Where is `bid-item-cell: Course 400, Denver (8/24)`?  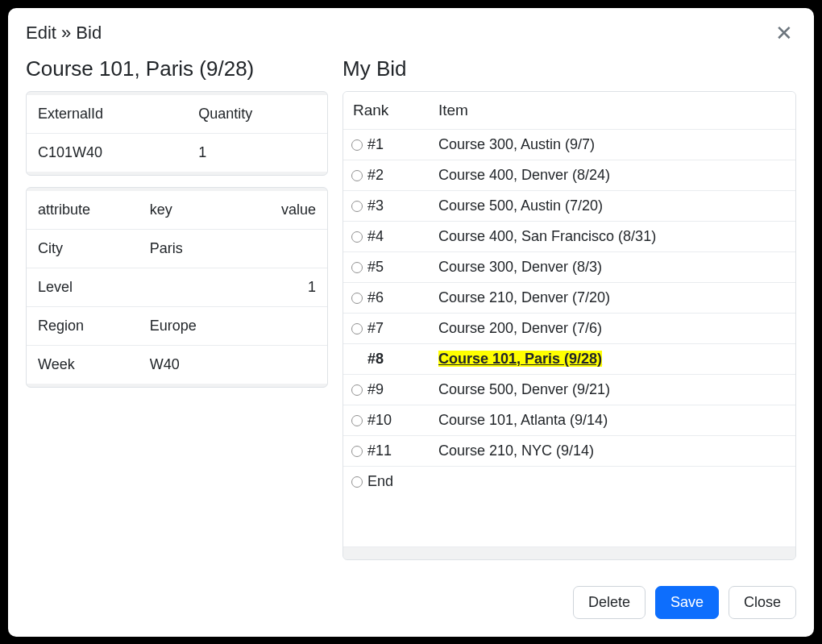 bid-item-cell: Course 400, Denver (8/24) is located at coordinates (614, 175).